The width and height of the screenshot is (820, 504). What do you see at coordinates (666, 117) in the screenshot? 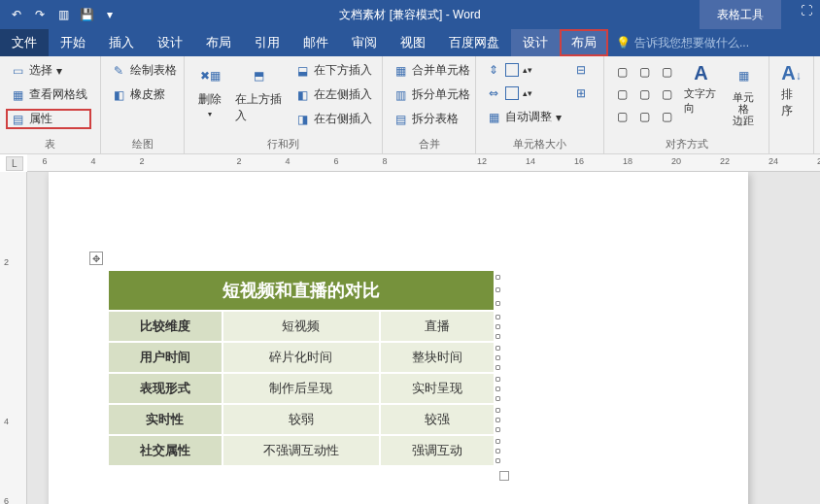
I see `align-br-button: ▢` at bounding box center [666, 117].